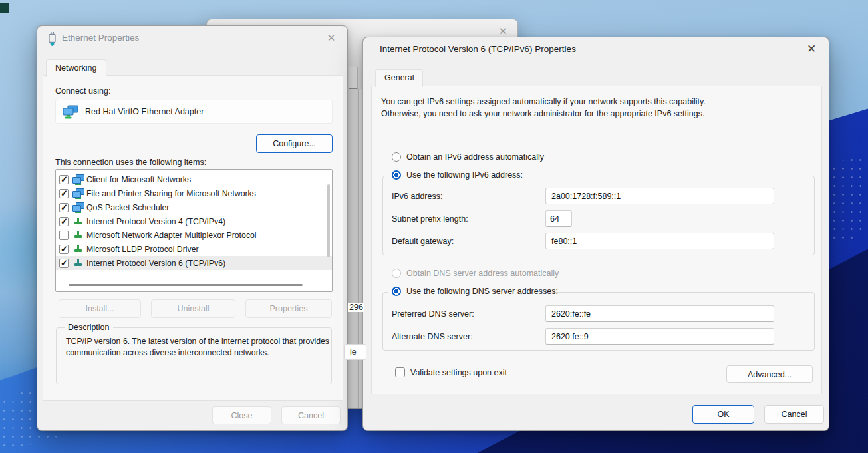 This screenshot has width=868, height=453. Describe the element at coordinates (596, 114) in the screenshot. I see `intro-line-2: Otherwise, you need to ask your network …` at that location.